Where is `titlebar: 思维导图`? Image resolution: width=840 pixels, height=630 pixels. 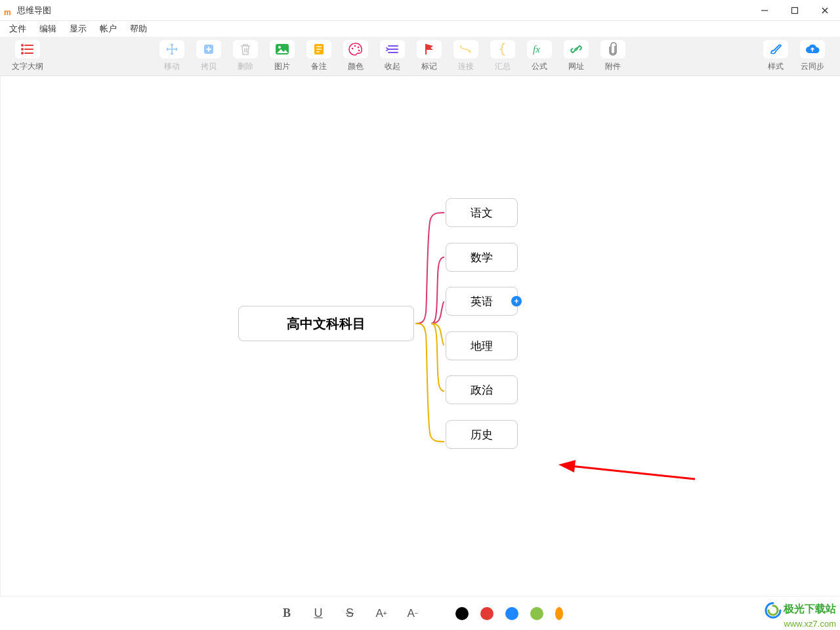
titlebar: 思维导图 is located at coordinates (420, 10).